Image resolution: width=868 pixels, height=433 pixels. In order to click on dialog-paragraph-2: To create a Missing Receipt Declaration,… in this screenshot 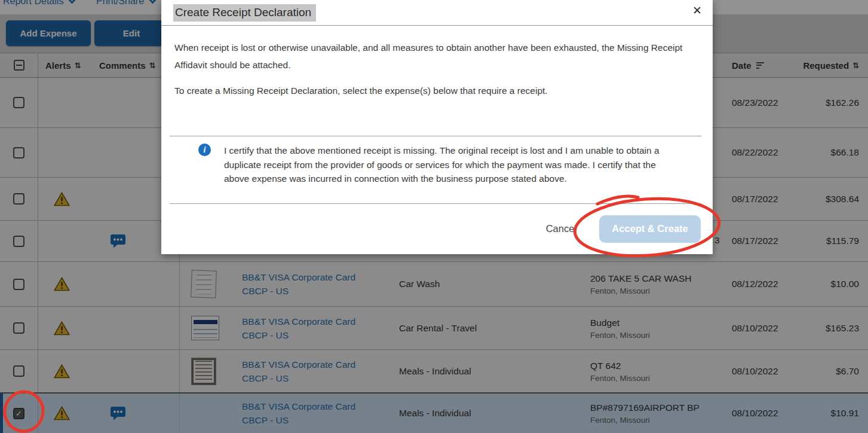, I will do `click(434, 91)`.